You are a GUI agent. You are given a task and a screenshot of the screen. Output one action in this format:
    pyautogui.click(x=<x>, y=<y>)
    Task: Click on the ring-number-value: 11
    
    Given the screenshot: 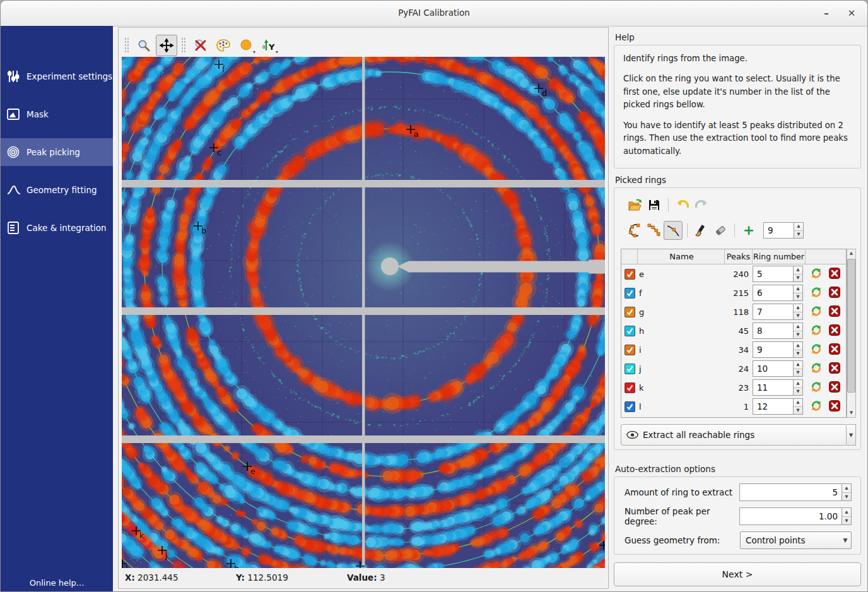 What is the action you would take?
    pyautogui.click(x=773, y=388)
    